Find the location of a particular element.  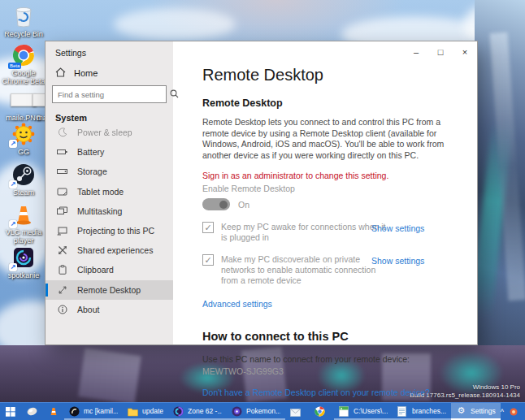

desktop-icon-recycle-bin: Recycle Bin is located at coordinates (24, 21).